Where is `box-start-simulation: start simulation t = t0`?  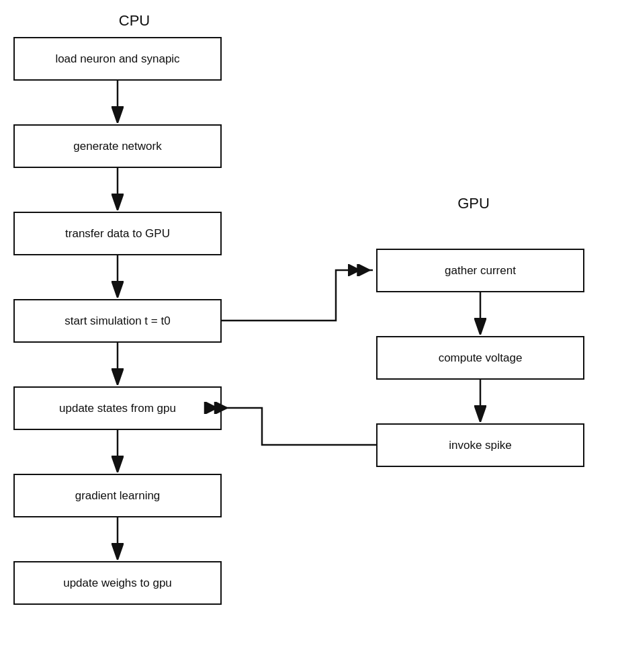
box-start-simulation: start simulation t = t0 is located at coordinates (118, 321).